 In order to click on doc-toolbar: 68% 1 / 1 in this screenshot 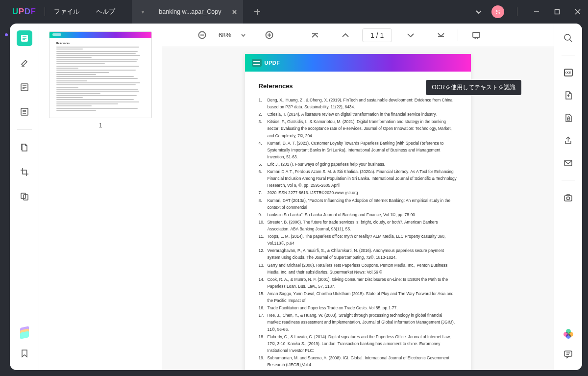, I will do `click(358, 35)`.